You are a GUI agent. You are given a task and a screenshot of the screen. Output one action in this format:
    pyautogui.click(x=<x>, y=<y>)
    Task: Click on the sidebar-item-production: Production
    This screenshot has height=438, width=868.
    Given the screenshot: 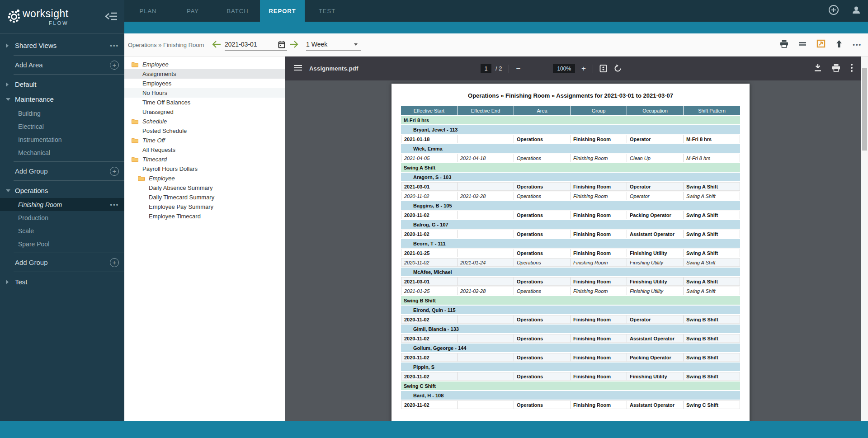 What is the action you would take?
    pyautogui.click(x=62, y=218)
    